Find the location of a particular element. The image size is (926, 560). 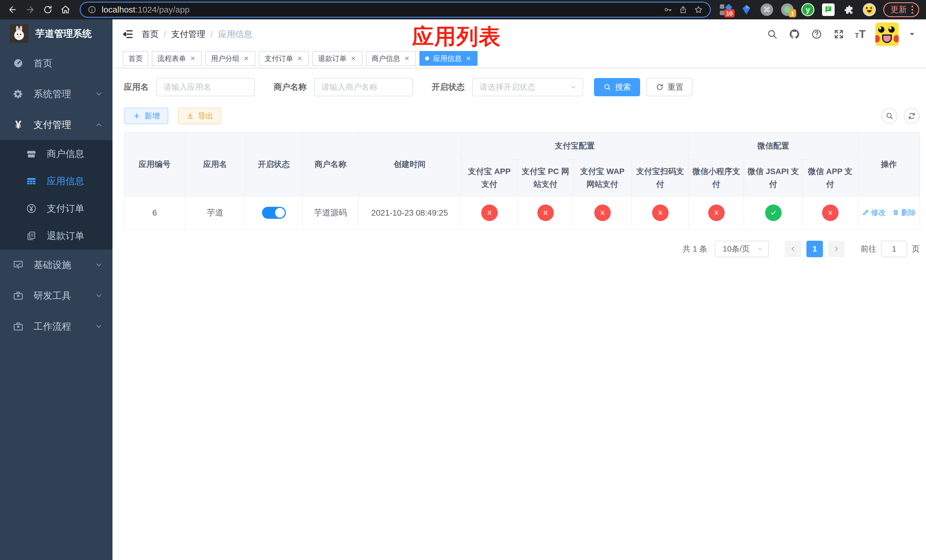

extensions-area: 10 ⌘ 1 y 更新 is located at coordinates (819, 10).